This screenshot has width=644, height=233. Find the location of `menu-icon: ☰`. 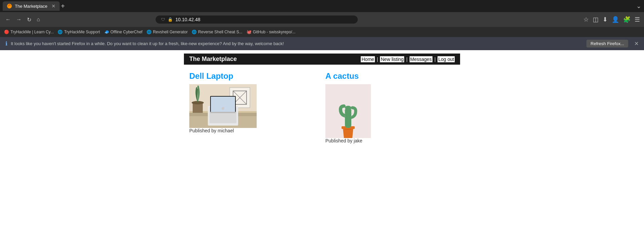

menu-icon: ☰ is located at coordinates (637, 20).